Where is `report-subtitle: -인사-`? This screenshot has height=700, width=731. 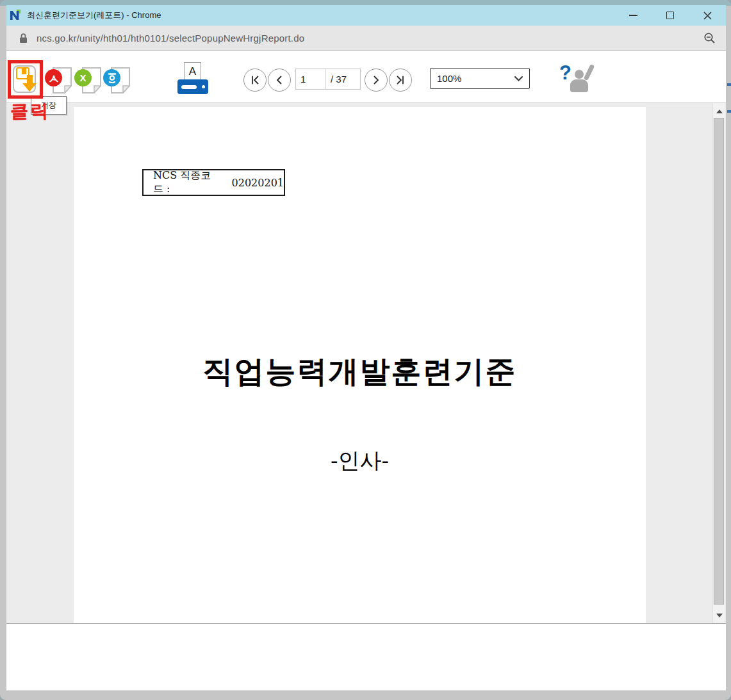
report-subtitle: -인사- is located at coordinates (360, 461).